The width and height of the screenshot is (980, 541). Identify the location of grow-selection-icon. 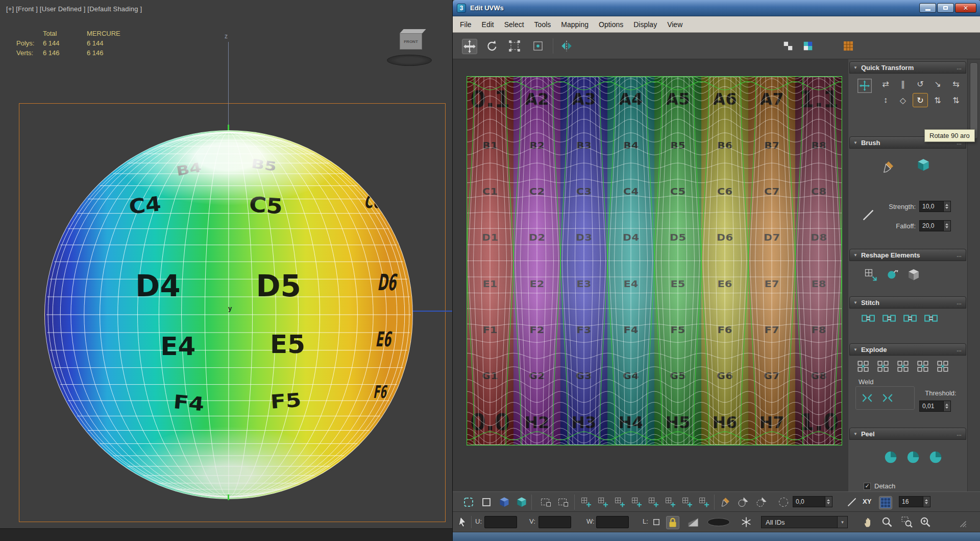
(546, 502).